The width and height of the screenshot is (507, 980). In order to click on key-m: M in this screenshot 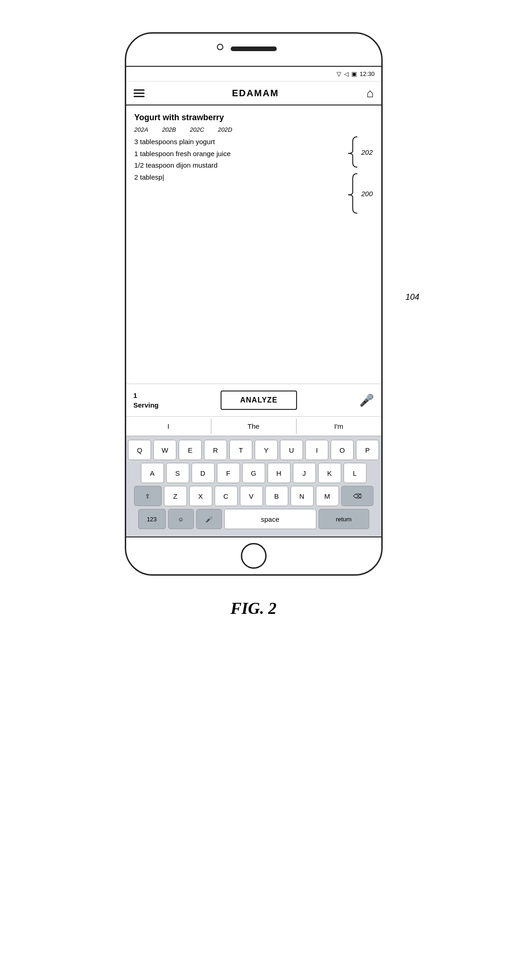, I will do `click(327, 496)`.